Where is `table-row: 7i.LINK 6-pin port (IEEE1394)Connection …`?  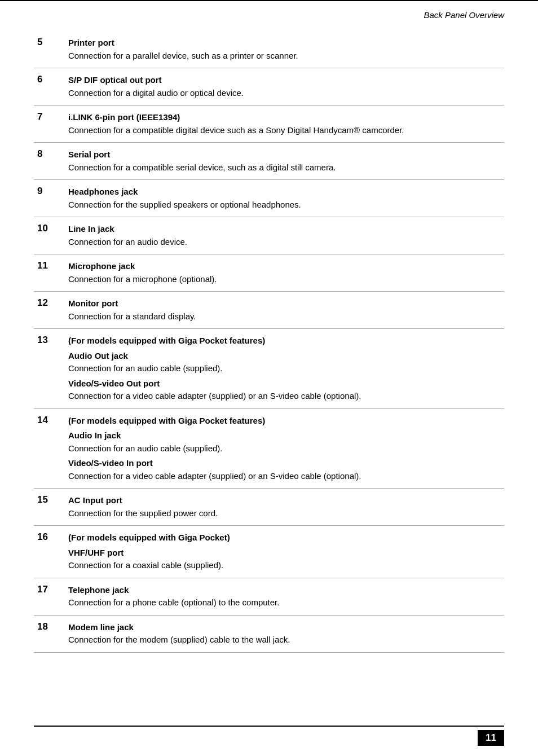 table-row: 7i.LINK 6-pin port (IEEE1394)Connection … is located at coordinates (269, 124).